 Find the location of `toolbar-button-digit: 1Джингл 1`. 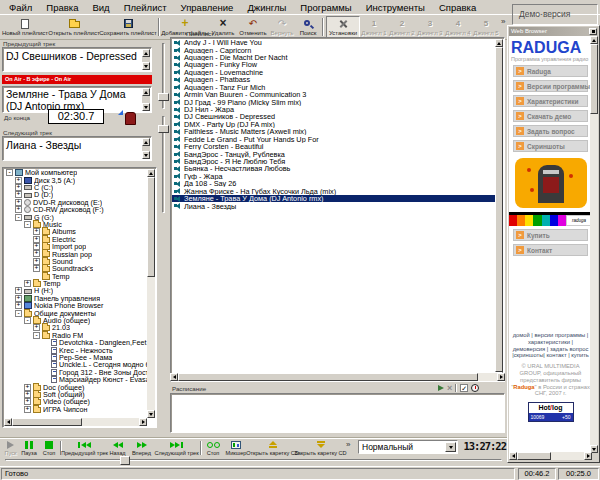

toolbar-button-digit: 1Джингл 1 is located at coordinates (374, 27).